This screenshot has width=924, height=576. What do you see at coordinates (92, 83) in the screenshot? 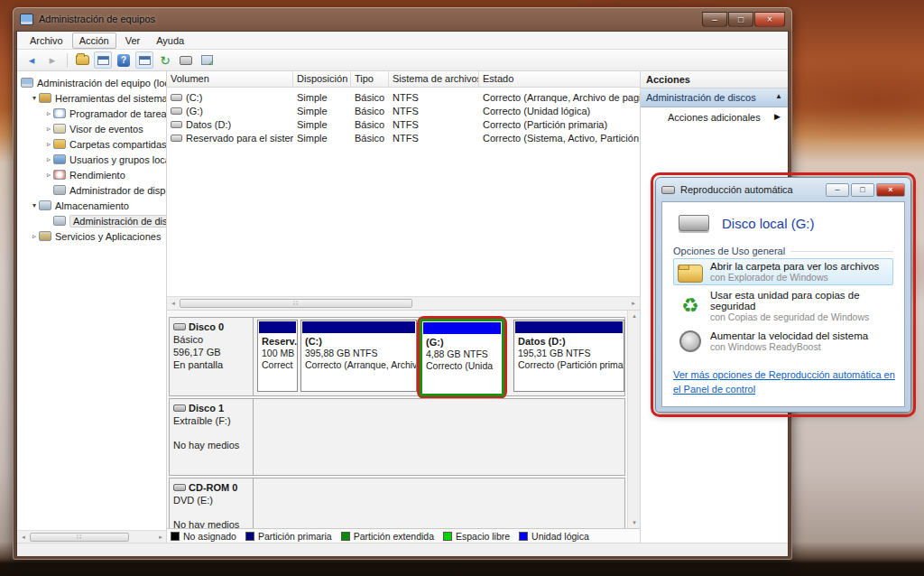
I see `tree-item-equipo: Administración del equipo (loc` at bounding box center [92, 83].